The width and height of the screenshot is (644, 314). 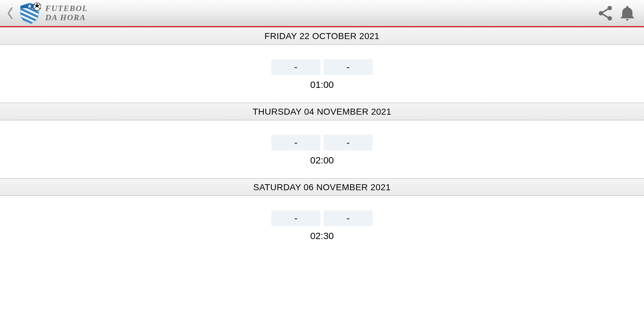 What do you see at coordinates (10, 13) in the screenshot?
I see `chevron-left-icon` at bounding box center [10, 13].